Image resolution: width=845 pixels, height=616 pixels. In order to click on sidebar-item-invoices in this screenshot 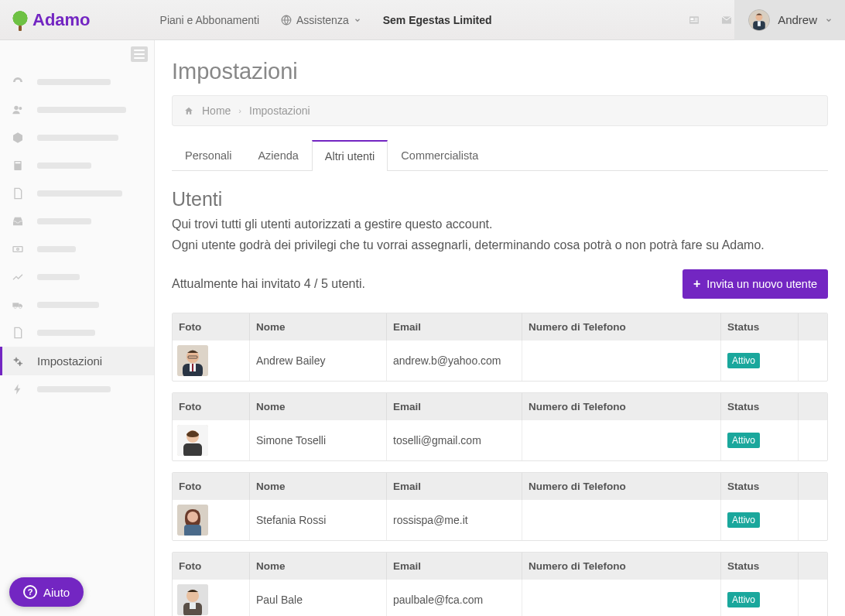, I will do `click(77, 193)`.